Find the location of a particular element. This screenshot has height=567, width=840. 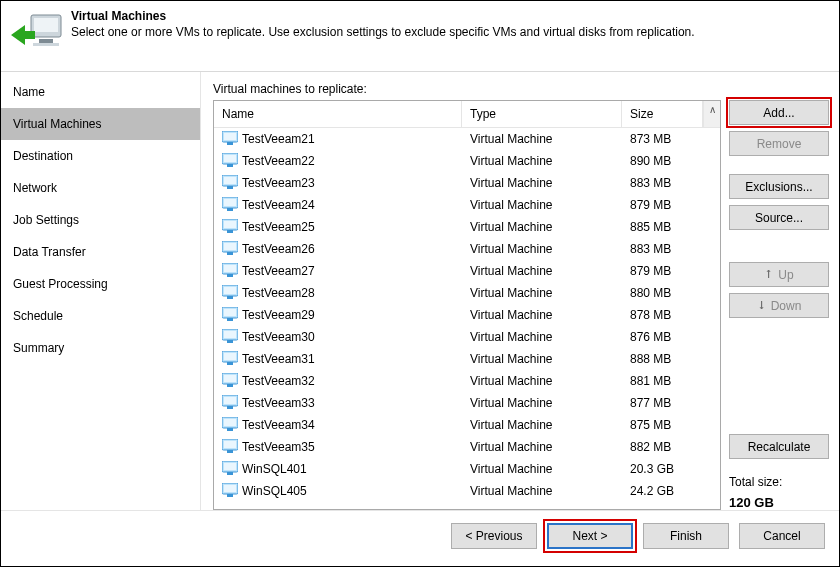

vm-name: TestVeeam31 is located at coordinates (278, 359).